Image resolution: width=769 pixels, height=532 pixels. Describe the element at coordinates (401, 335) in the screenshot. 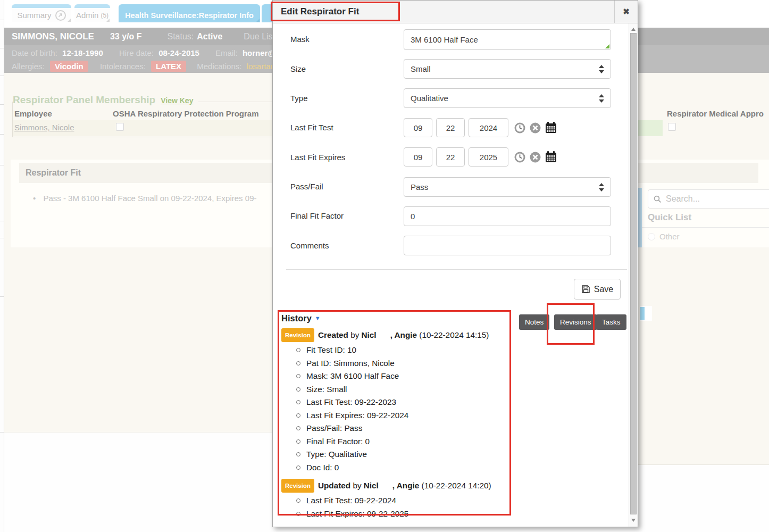

I see `history-entry-header: RevisionCreated by Nicl, Angie (10-22-20…` at that location.